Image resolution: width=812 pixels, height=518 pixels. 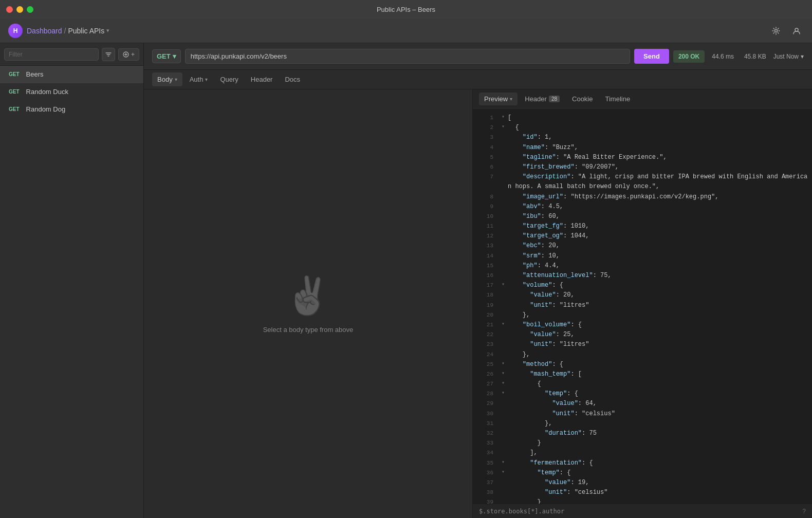 What do you see at coordinates (485, 197) in the screenshot?
I see `line-number: 8` at bounding box center [485, 197].